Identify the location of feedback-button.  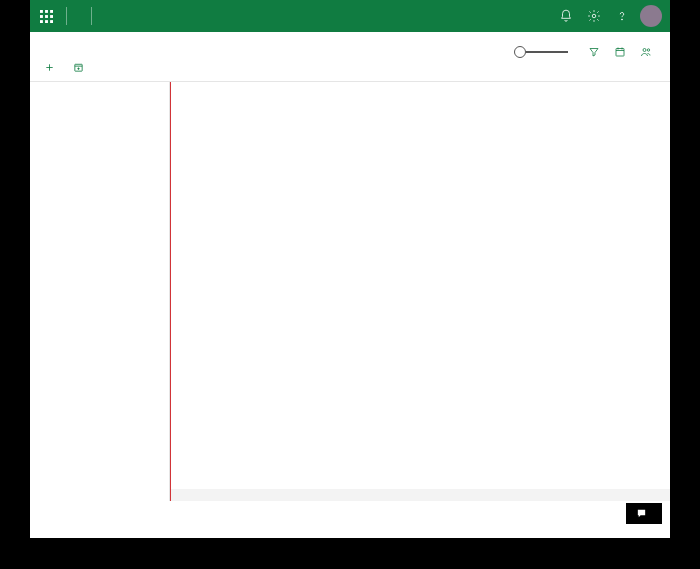
(644, 514).